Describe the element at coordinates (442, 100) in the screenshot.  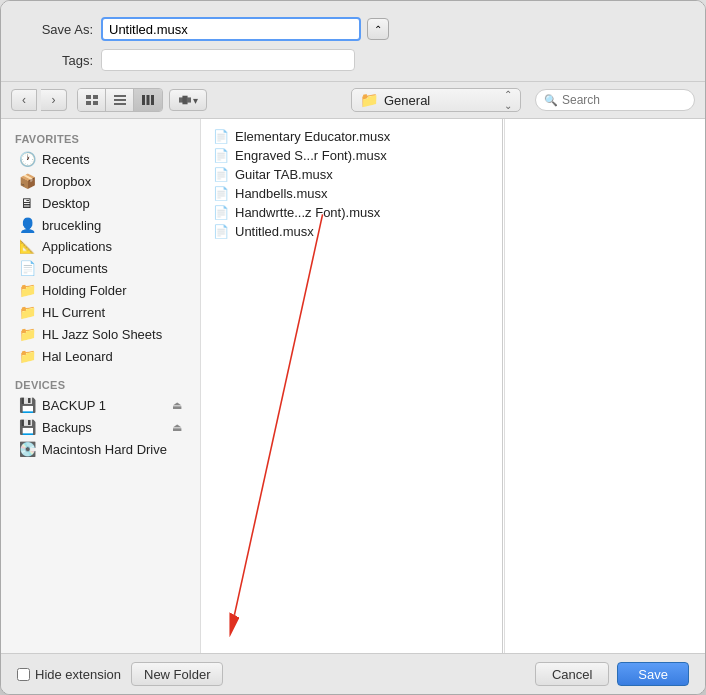
I see `location-label: General` at that location.